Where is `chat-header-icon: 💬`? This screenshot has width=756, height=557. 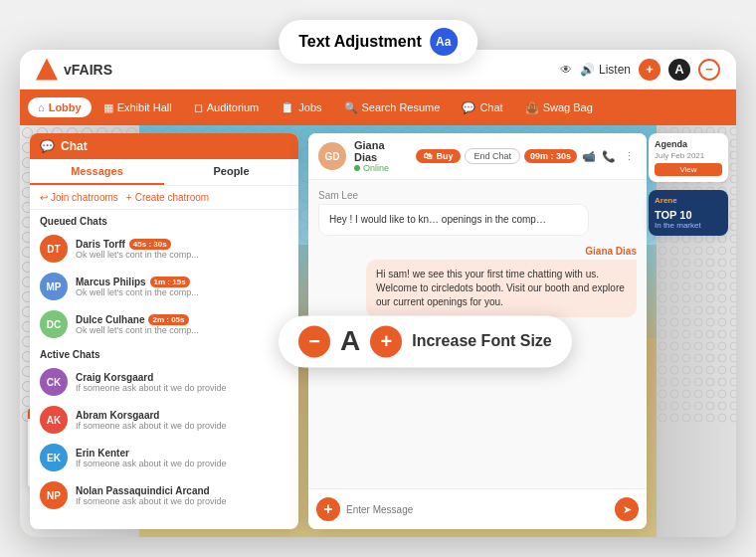
chat-header-icon: 💬 is located at coordinates (48, 146).